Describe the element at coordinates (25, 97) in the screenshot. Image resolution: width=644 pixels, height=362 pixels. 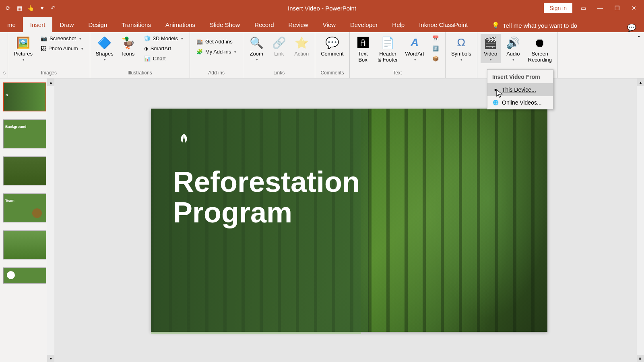
I see `slide-thumbnail-1: n` at that location.